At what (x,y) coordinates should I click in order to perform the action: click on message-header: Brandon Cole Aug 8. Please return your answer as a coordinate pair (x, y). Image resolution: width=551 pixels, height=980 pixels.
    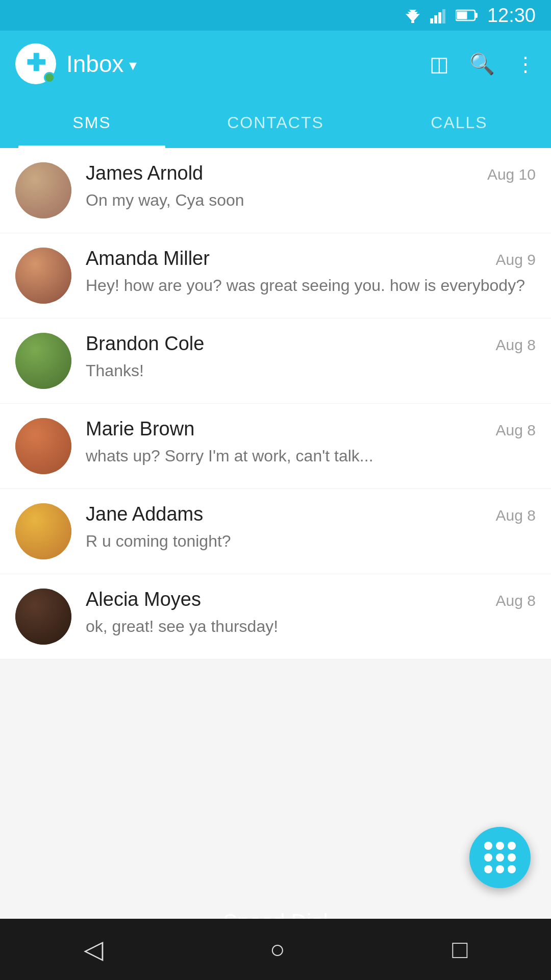
    Looking at the image, I should click on (311, 344).